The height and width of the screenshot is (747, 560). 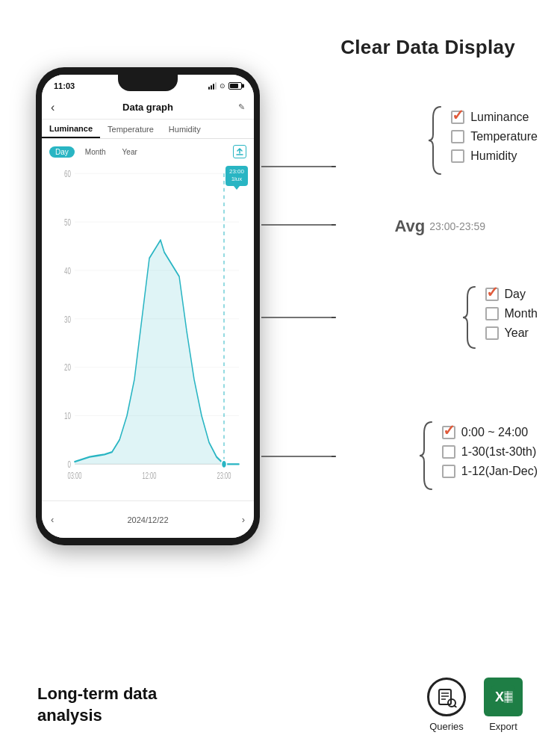 I want to click on svg-text: 03:00, so click(x=75, y=475).